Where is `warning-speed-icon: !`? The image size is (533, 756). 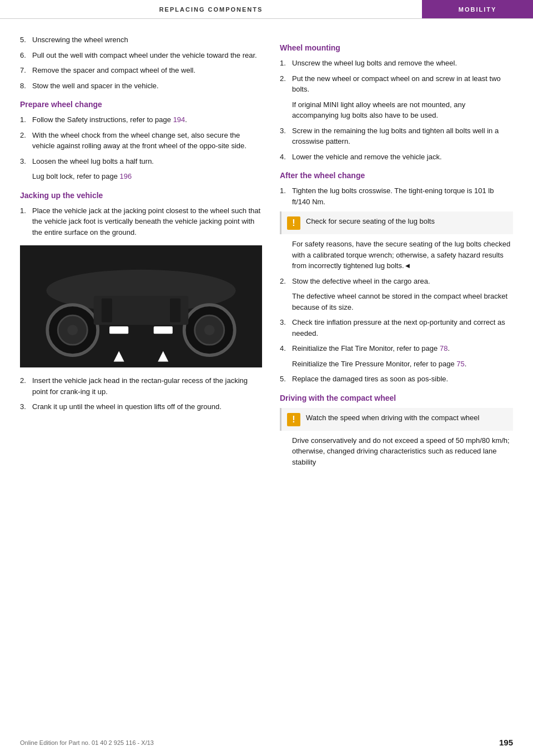 warning-speed-icon: ! is located at coordinates (294, 420).